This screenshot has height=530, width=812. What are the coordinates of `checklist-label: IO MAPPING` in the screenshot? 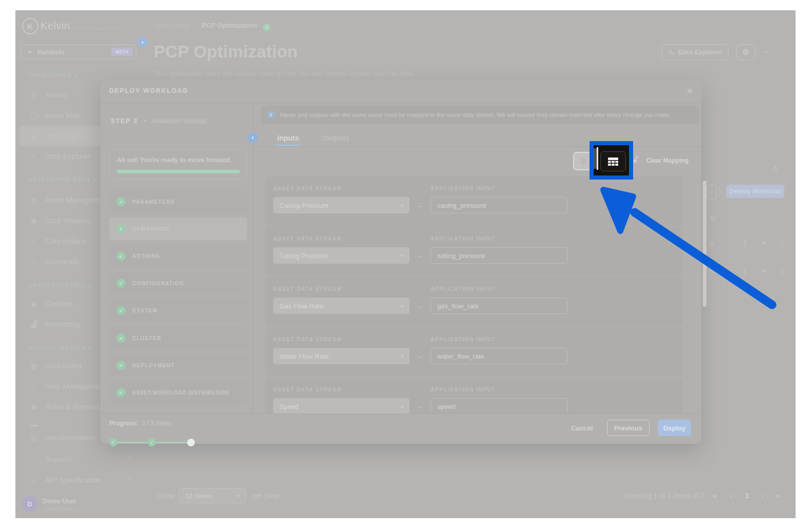 It's located at (151, 229).